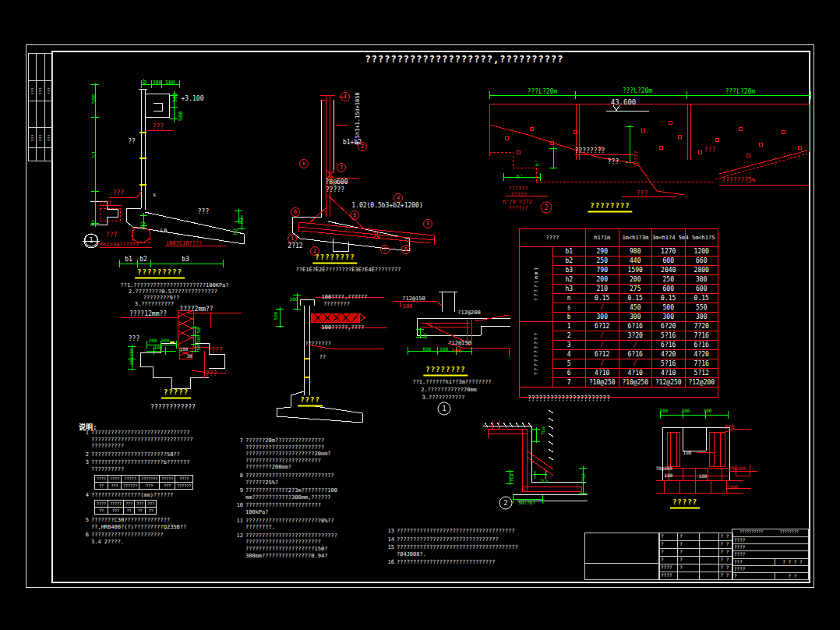 The width and height of the screenshot is (840, 630). What do you see at coordinates (636, 373) in the screenshot?
I see `size-table-cell: 4?10` at bounding box center [636, 373].